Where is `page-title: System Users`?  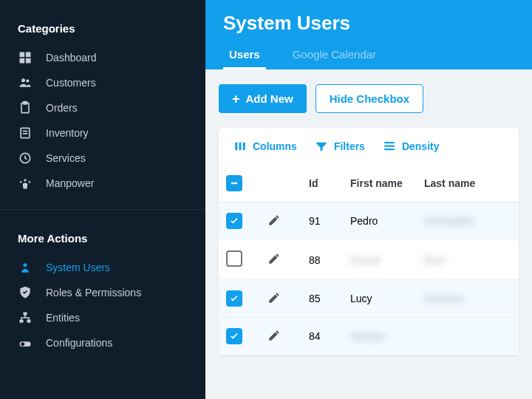 page-title: System Users is located at coordinates (369, 24).